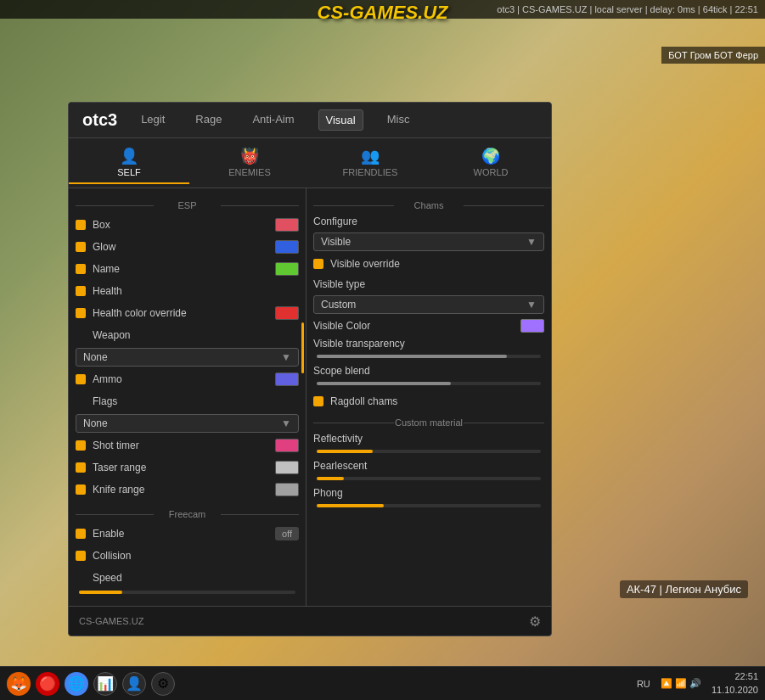 The width and height of the screenshot is (765, 700). What do you see at coordinates (187, 490) in the screenshot?
I see `esp-knife-range-row: Knife range` at bounding box center [187, 490].